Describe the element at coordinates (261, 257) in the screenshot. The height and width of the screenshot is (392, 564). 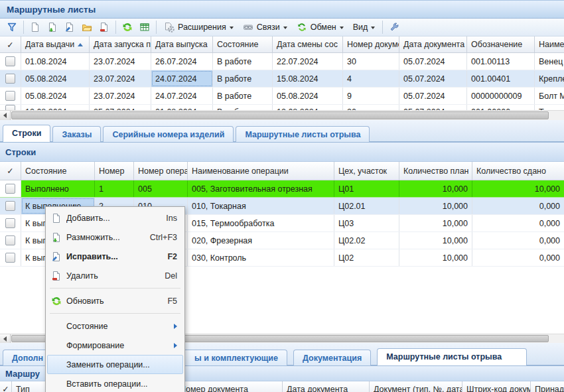
I see `cell: 030, Контроль` at that location.